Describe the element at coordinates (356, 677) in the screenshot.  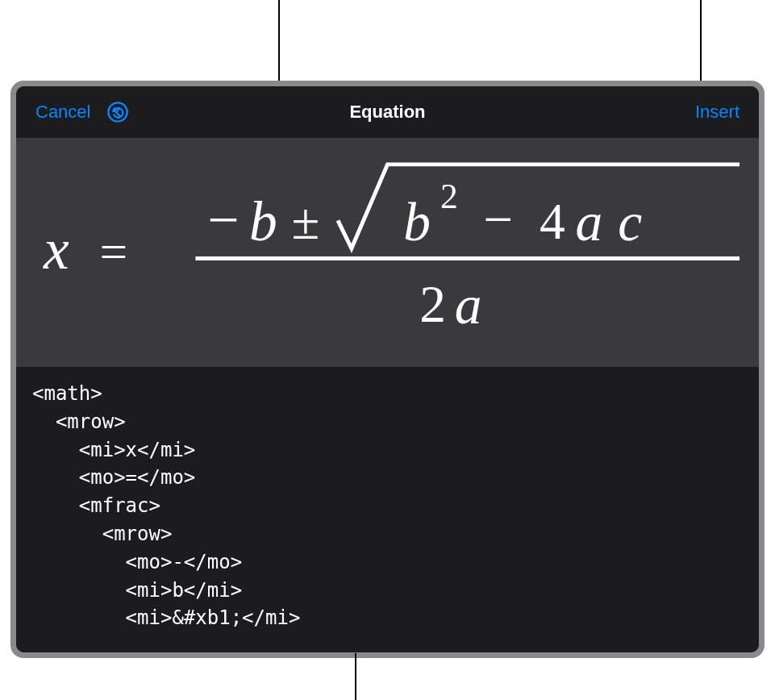
I see `callout-leader-code` at that location.